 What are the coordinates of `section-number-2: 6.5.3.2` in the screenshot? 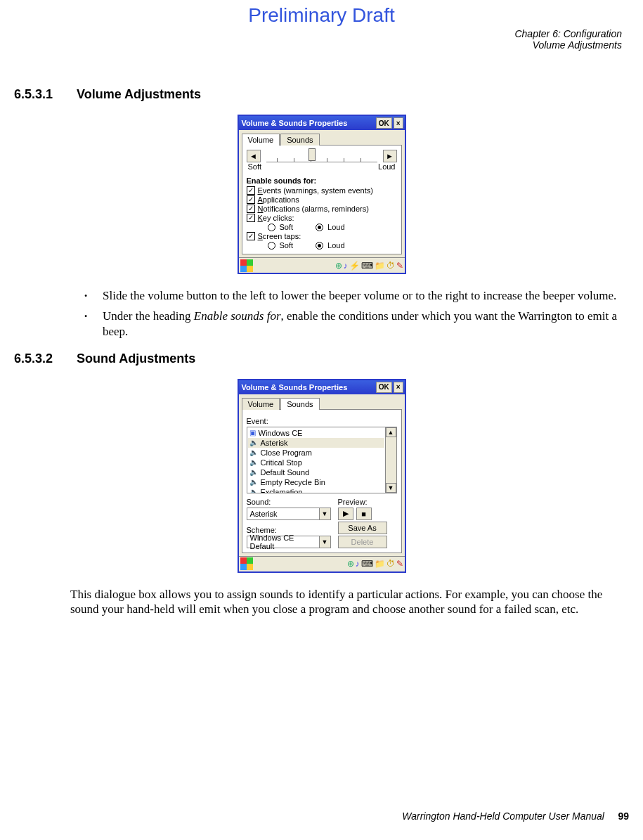 It's located at (44, 358).